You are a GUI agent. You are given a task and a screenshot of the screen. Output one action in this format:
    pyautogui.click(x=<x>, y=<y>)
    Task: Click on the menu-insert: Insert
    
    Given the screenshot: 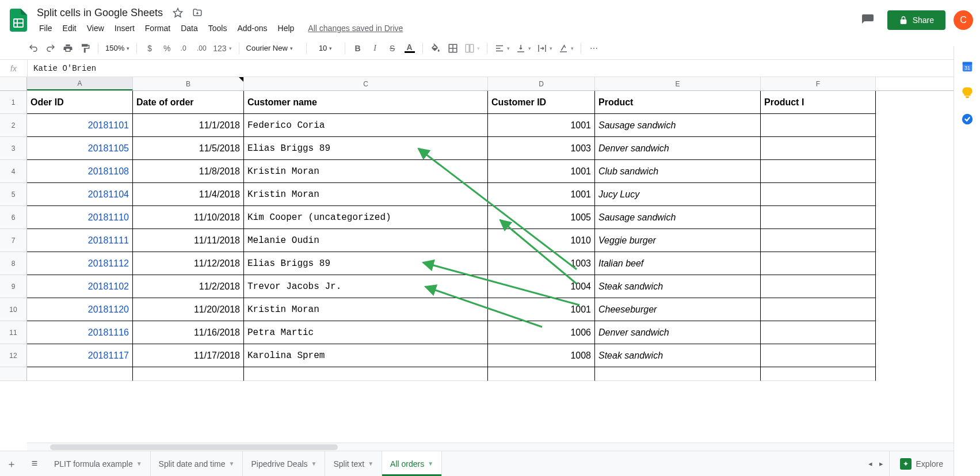 What is the action you would take?
    pyautogui.click(x=124, y=28)
    